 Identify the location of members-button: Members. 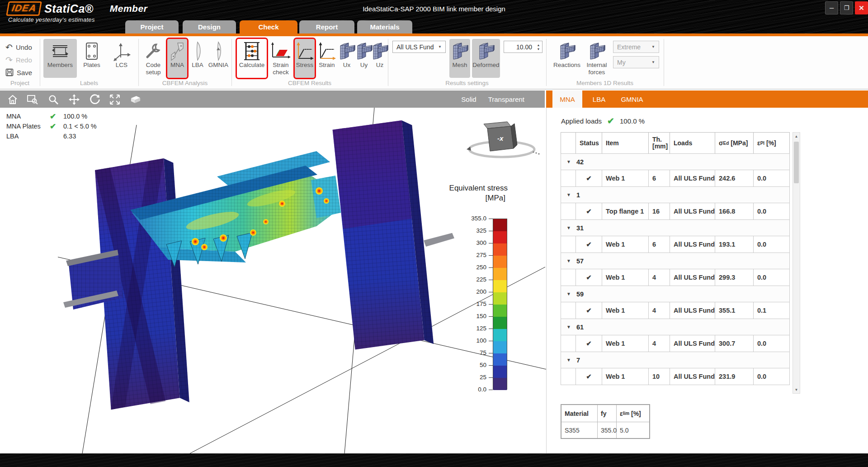
(60, 58).